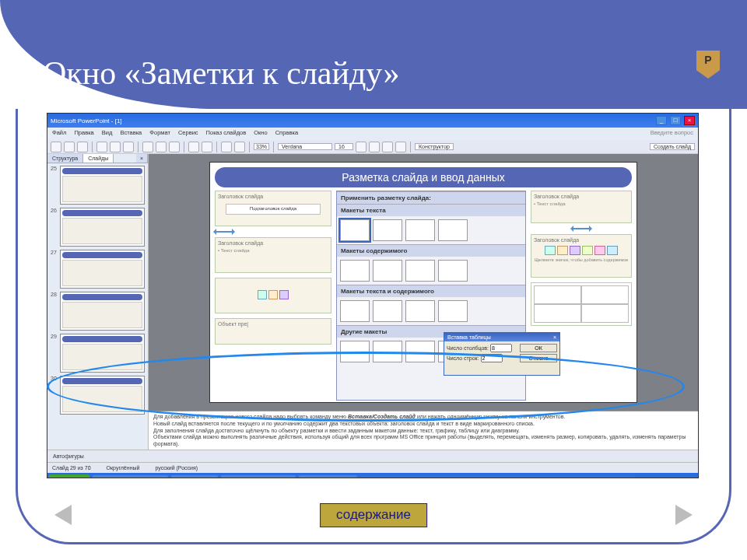 This screenshot has width=747, height=560. I want to click on font-name-box: Verdana, so click(305, 146).